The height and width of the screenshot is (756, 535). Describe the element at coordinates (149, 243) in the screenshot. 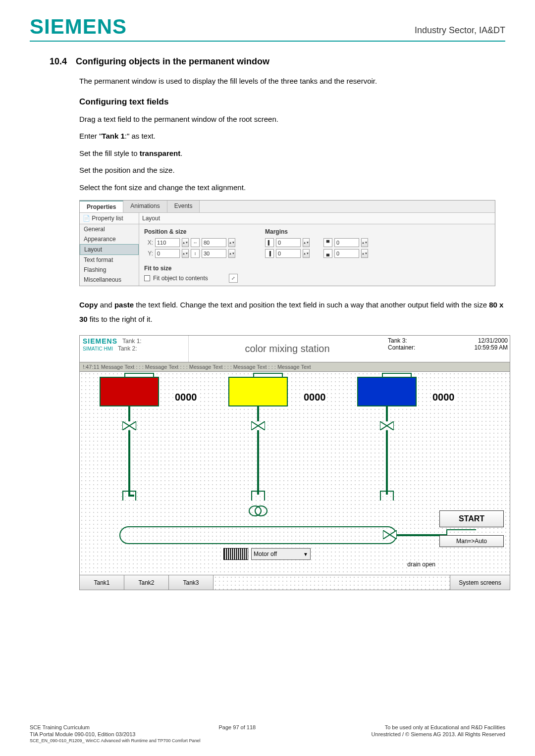

I see `x-label: X:` at that location.